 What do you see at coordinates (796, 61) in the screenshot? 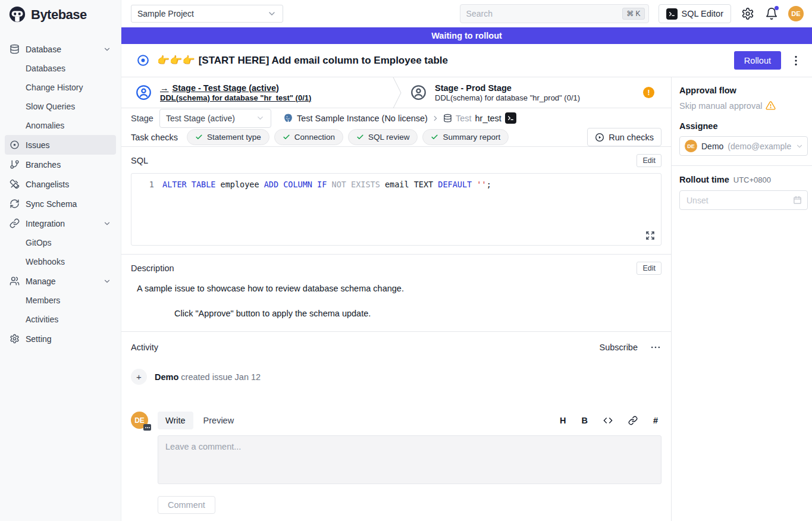
I see `more-options-icon` at bounding box center [796, 61].